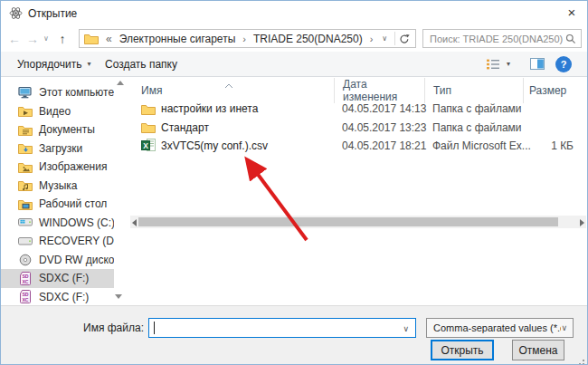  Describe the element at coordinates (508, 63) in the screenshot. I see `view-dropdown-icon: ▾` at that location.